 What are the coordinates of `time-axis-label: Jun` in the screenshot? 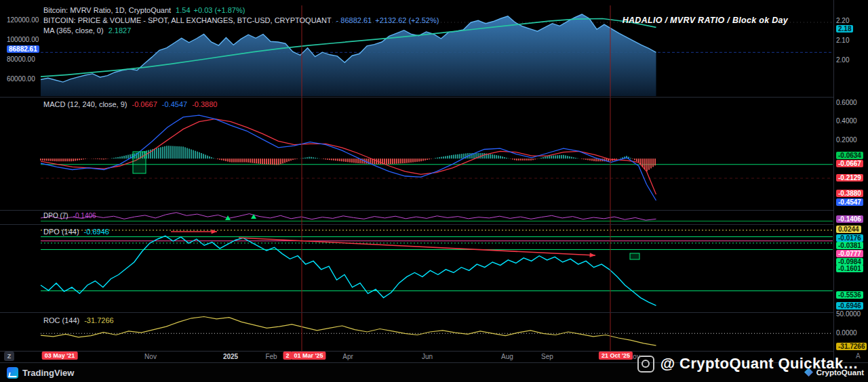 It's located at (427, 356).